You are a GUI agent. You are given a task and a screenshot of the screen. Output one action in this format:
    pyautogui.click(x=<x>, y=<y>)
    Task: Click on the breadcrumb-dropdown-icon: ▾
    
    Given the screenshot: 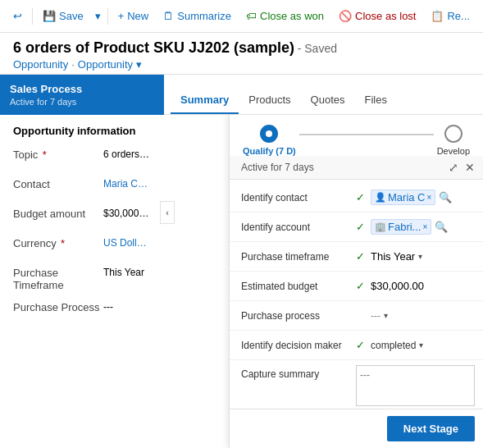 What is the action you would take?
    pyautogui.click(x=139, y=64)
    